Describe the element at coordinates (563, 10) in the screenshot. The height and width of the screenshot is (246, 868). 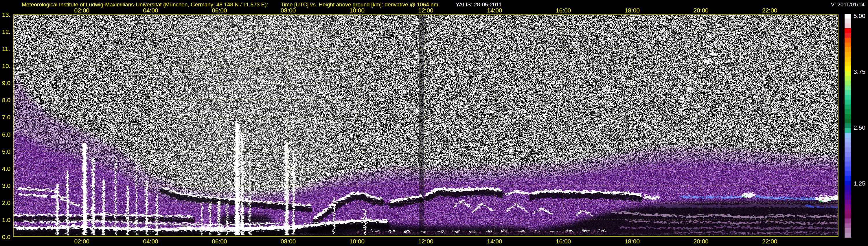
I see `x-tick-top: 16:00` at that location.